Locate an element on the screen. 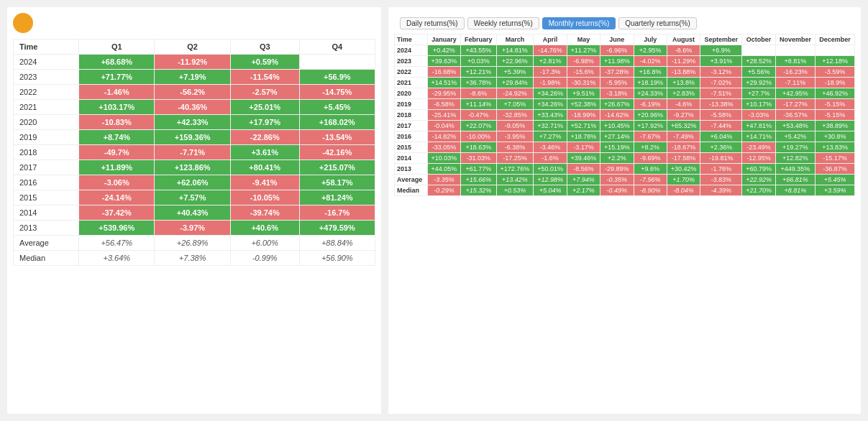  value-cell: +39.46% is located at coordinates (583, 158).